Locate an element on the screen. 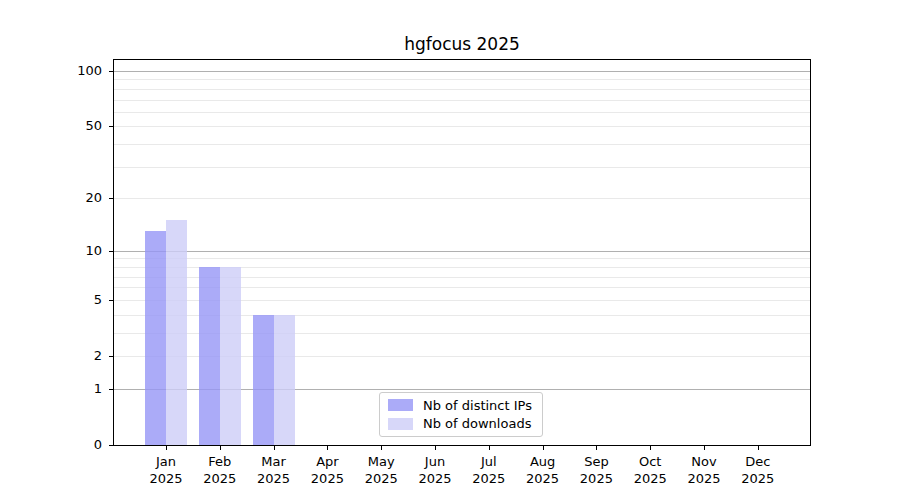 The height and width of the screenshot is (500, 900). x-tick-month: Dec is located at coordinates (758, 462).